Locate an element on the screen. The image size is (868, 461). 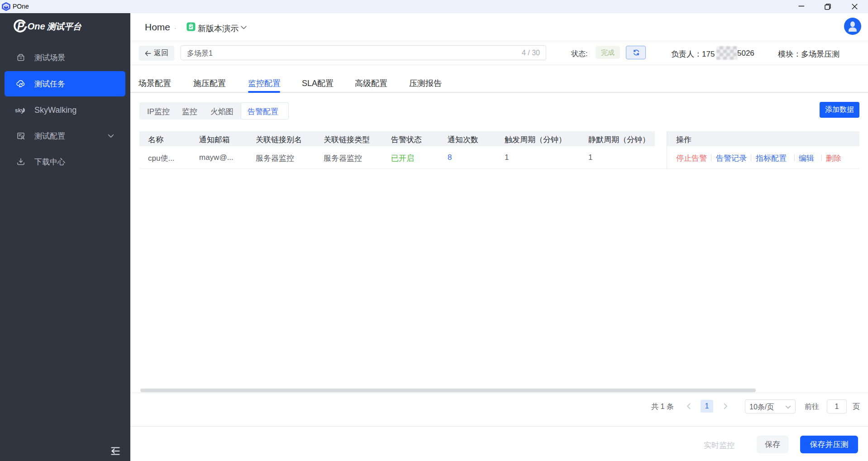
svg-text: 测试平台 is located at coordinates (64, 26).